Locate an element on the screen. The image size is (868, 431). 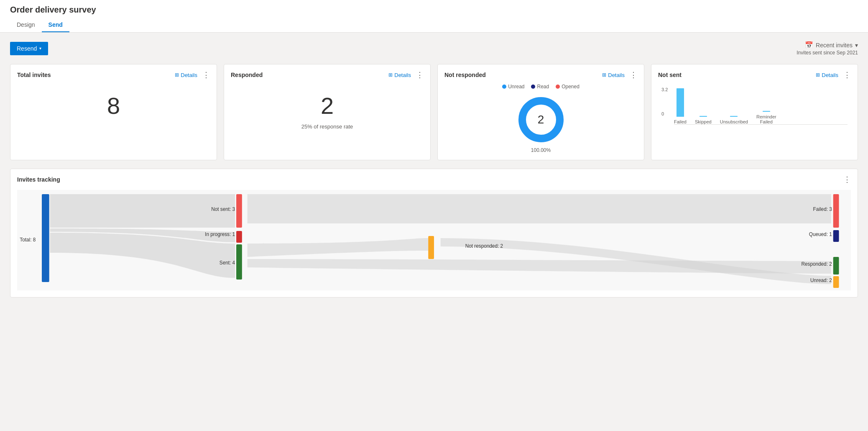
donut-wrapper: 2 is located at coordinates (541, 120).